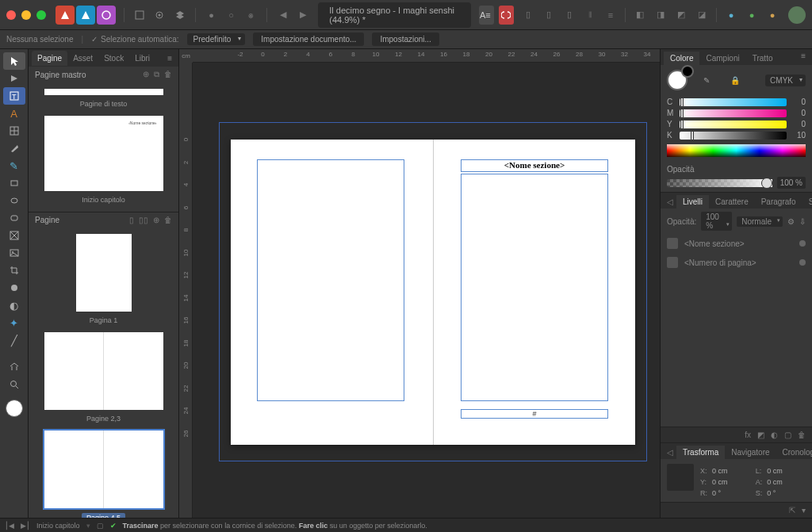  What do you see at coordinates (506, 15) in the screenshot?
I see `snapping-icon` at bounding box center [506, 15].